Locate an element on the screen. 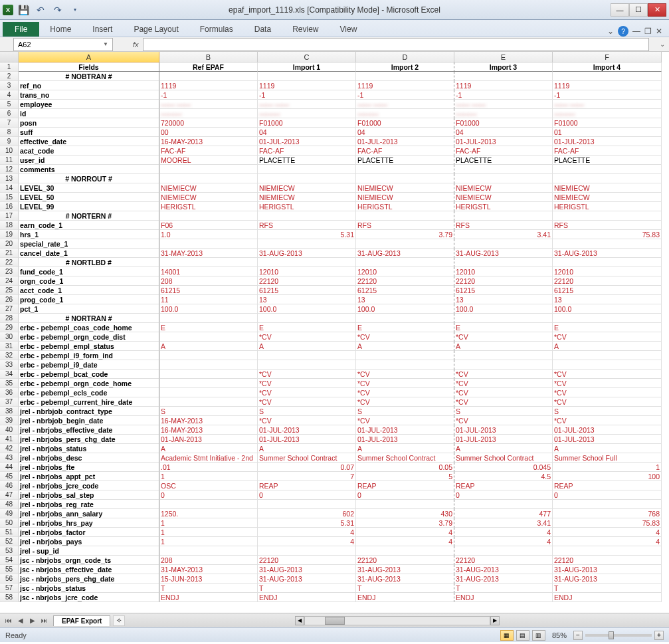 Image resolution: width=669 pixels, height=644 pixels. row-header: 13 is located at coordinates (9, 179).